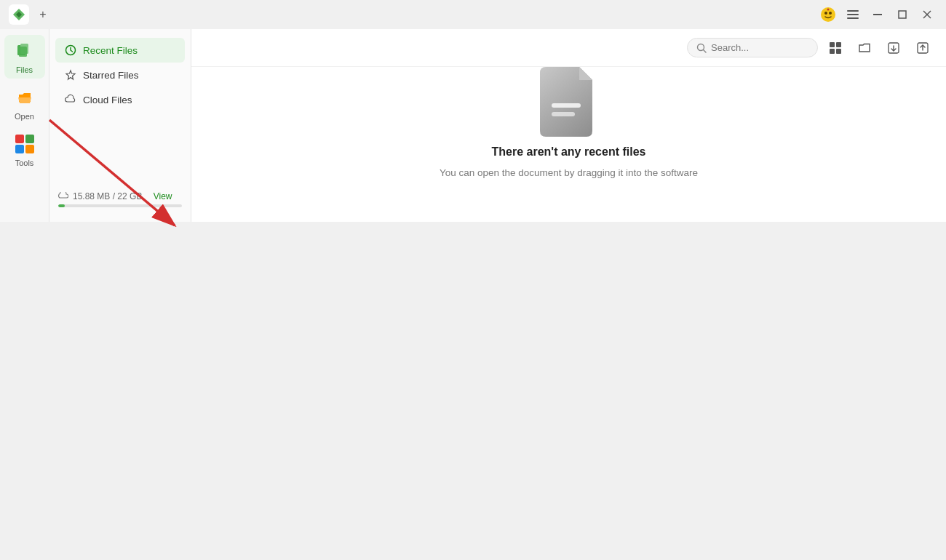 This screenshot has width=946, height=560. I want to click on close-button, so click(927, 15).